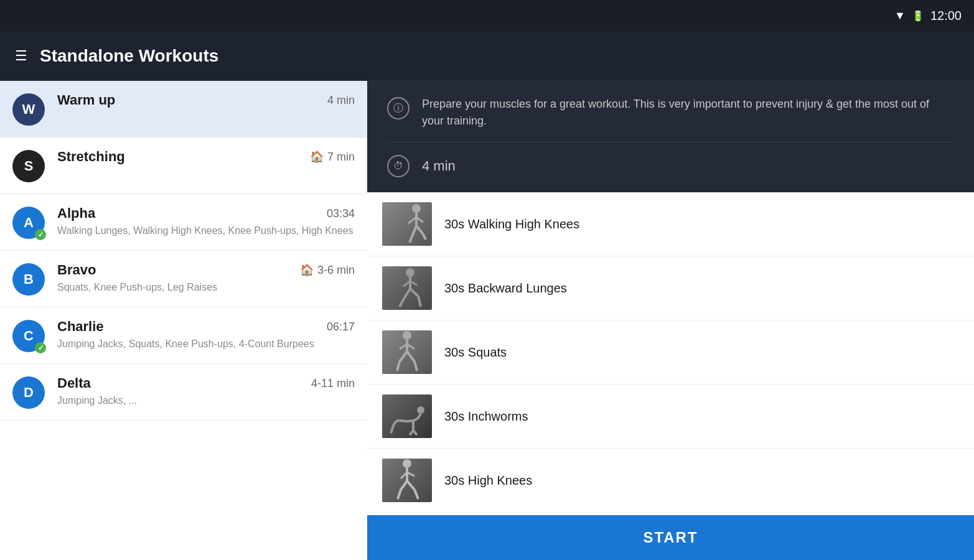  Describe the element at coordinates (129, 56) in the screenshot. I see `app-title: Standalone Workouts` at that location.